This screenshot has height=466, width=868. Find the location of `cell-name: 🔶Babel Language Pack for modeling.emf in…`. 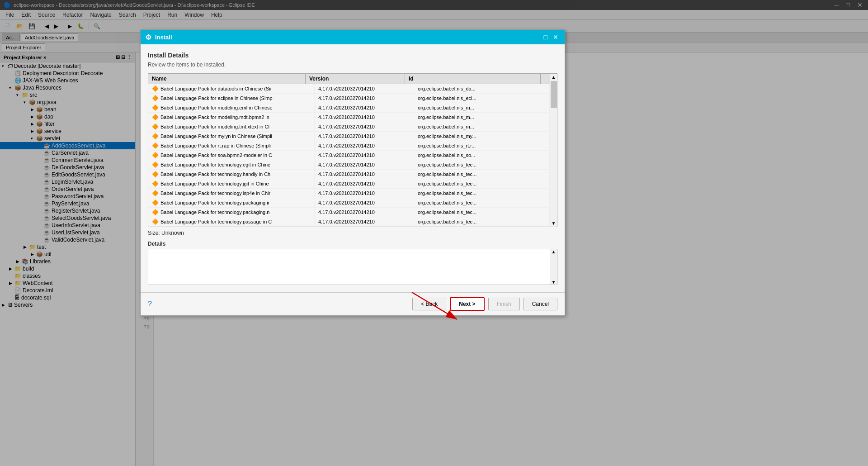

cell-name: 🔶Babel Language Pack for modeling.emf in… is located at coordinates (231, 108).